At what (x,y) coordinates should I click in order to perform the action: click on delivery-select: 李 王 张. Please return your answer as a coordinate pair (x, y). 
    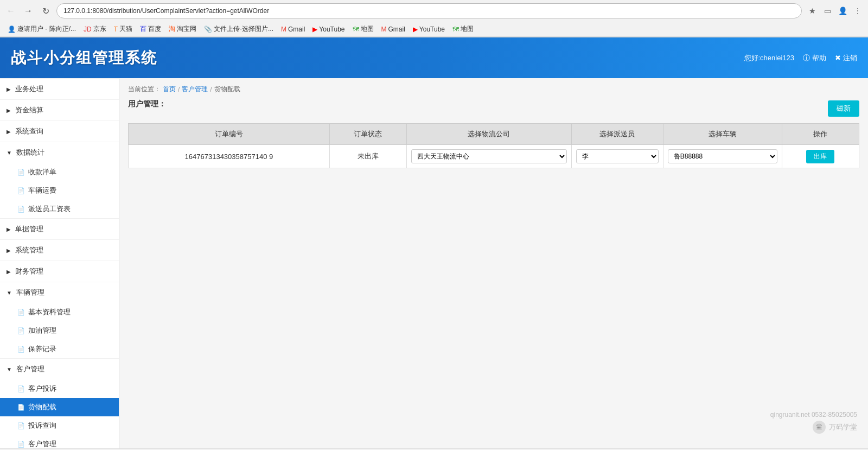
    Looking at the image, I should click on (617, 156).